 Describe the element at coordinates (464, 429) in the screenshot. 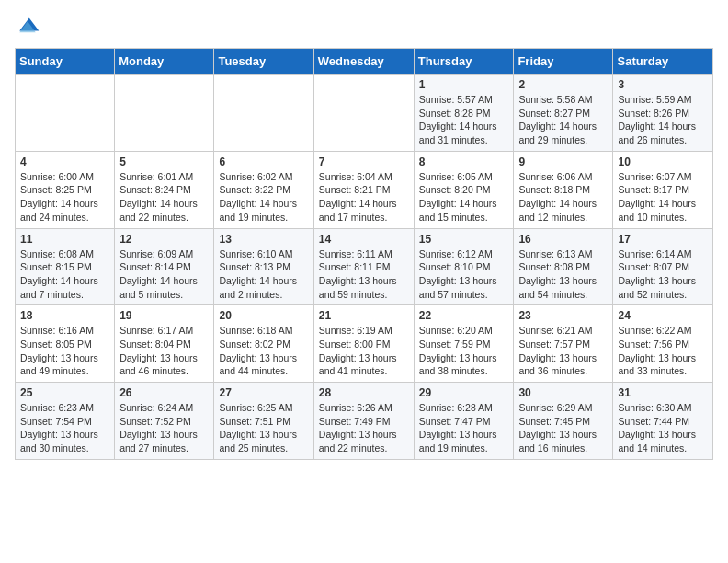

I see `day-info: Sunrise: 6:28 AM Sunset: 7:47 PM Dayligh…` at that location.